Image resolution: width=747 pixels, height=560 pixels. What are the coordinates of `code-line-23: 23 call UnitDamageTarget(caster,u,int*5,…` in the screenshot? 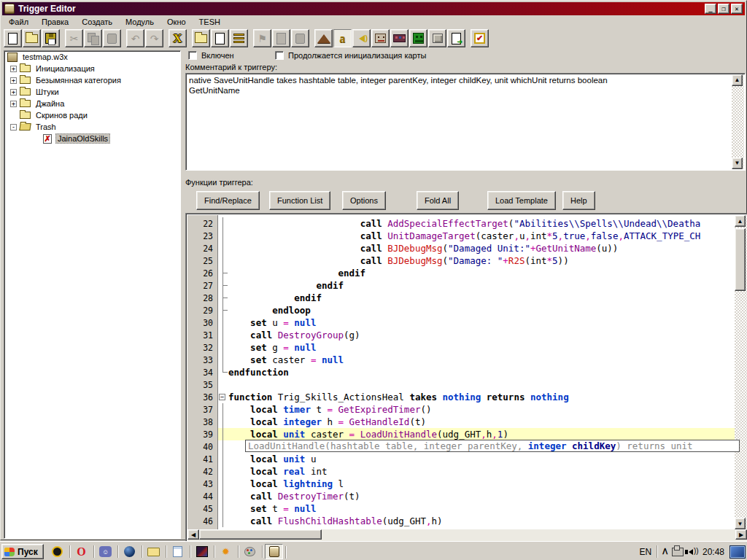 It's located at (461, 236).